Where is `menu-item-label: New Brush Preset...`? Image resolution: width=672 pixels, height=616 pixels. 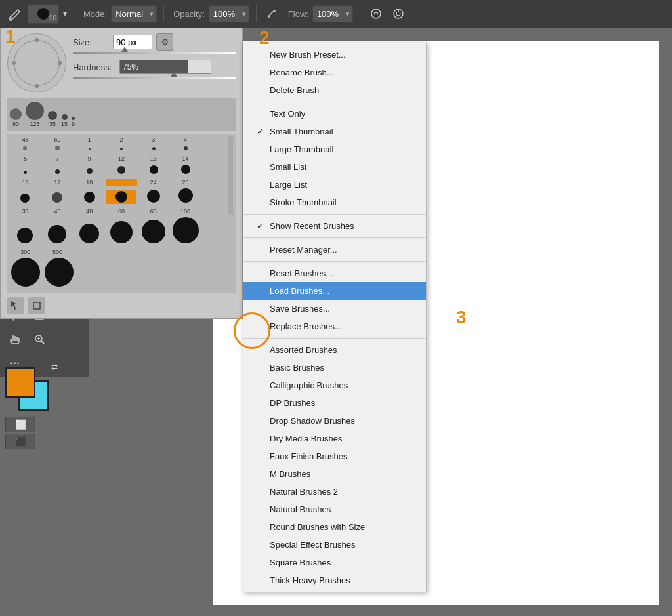
menu-item-label: New Brush Preset... is located at coordinates (308, 55).